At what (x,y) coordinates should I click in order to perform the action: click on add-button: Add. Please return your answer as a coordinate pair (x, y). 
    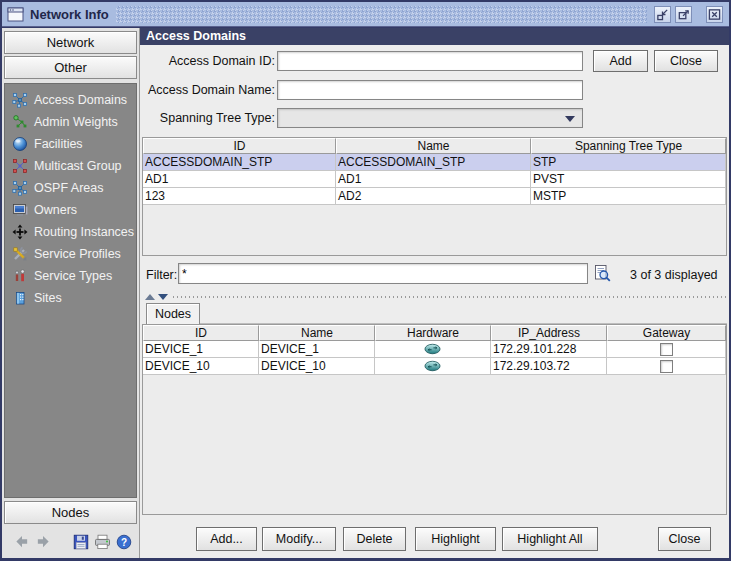
    Looking at the image, I should click on (620, 61).